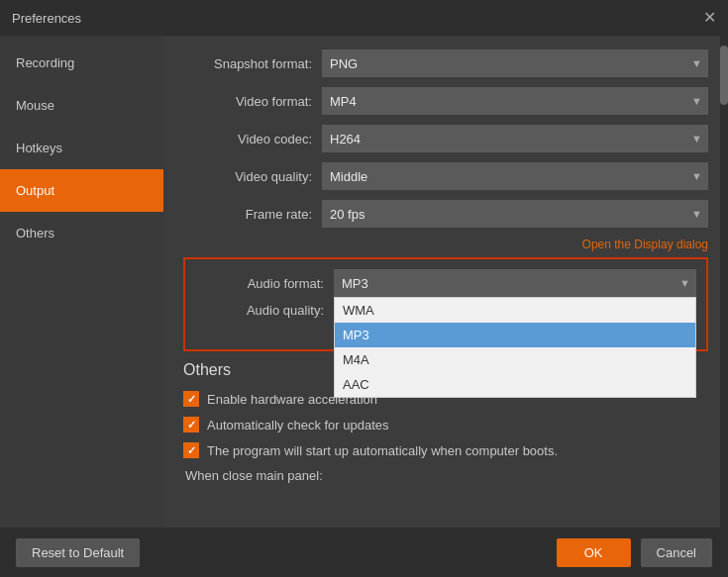  What do you see at coordinates (191, 399) in the screenshot?
I see `hw-accel-checkbox` at bounding box center [191, 399].